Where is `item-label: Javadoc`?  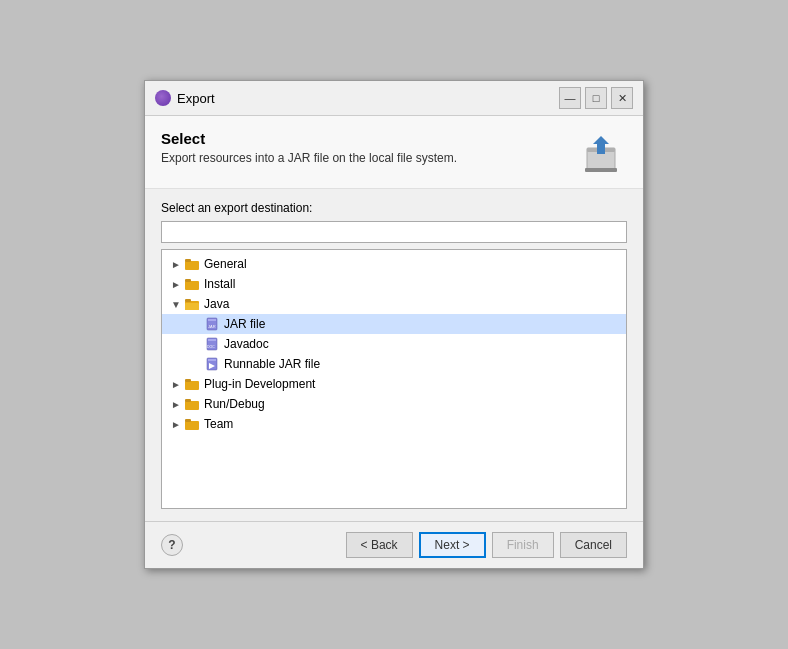
item-label: Javadoc is located at coordinates (246, 344).